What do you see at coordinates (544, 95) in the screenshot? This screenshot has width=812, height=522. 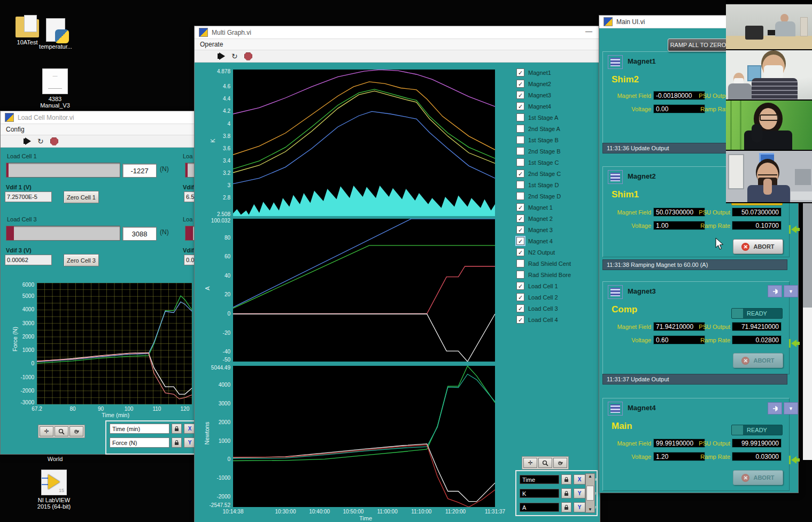 I see `series-checkbox-magnet3: ✓Magnet3` at bounding box center [544, 95].